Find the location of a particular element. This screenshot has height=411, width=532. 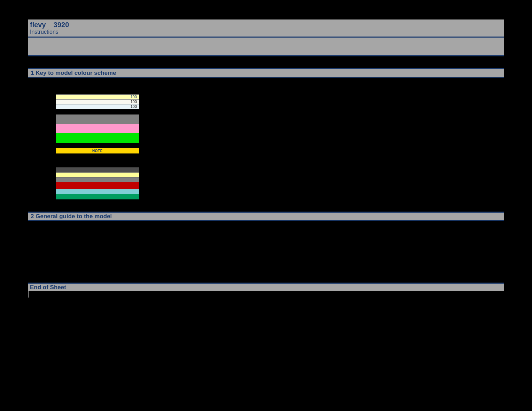

header-block: flevy__3920 Instructions is located at coordinates (266, 29).